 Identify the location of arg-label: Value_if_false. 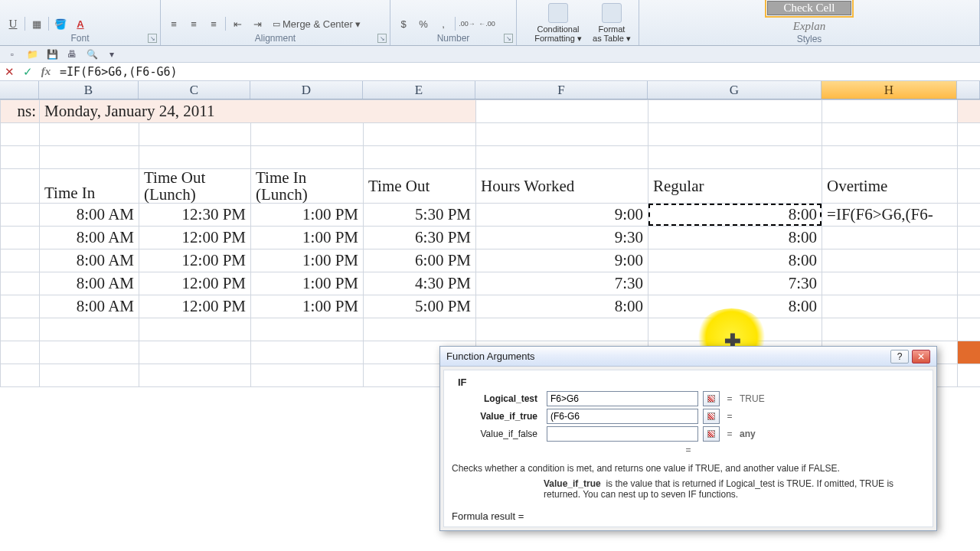
(497, 434).